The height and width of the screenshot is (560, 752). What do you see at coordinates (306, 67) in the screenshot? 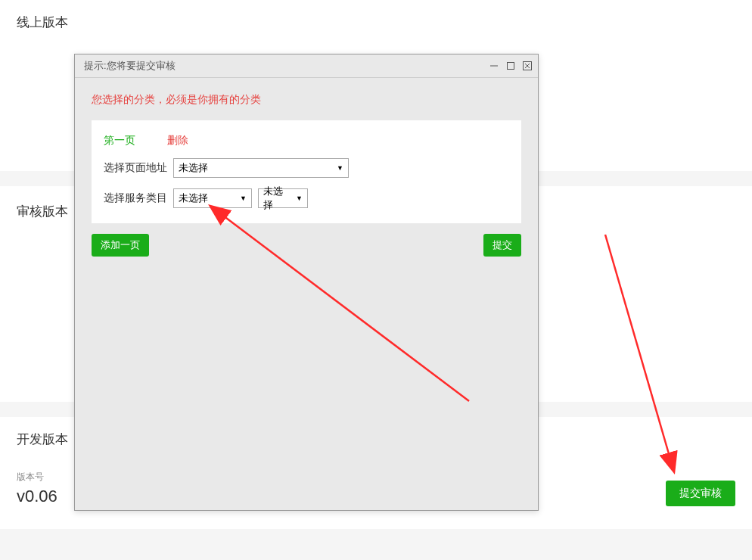
I see `dialog-titlebar: 提示:您将要提交审核` at bounding box center [306, 67].